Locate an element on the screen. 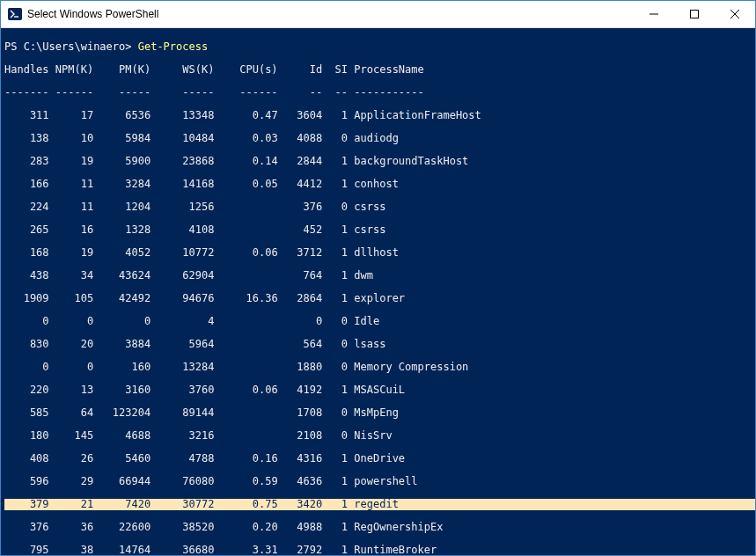  cell-pk: 5984 is located at coordinates (121, 139).